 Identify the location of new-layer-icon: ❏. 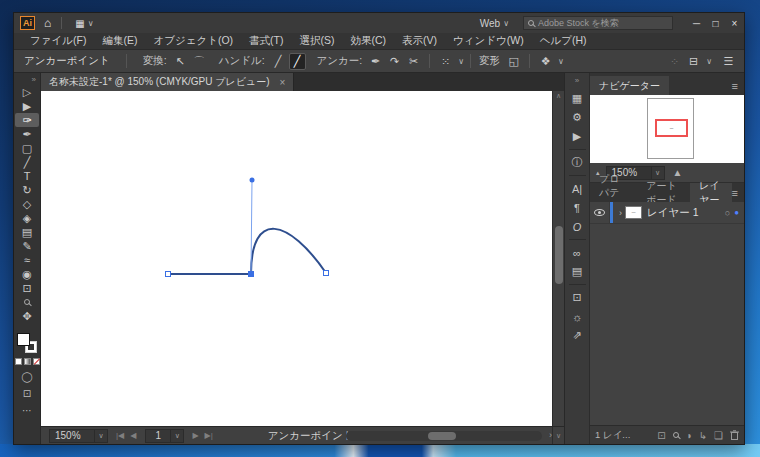
(718, 436).